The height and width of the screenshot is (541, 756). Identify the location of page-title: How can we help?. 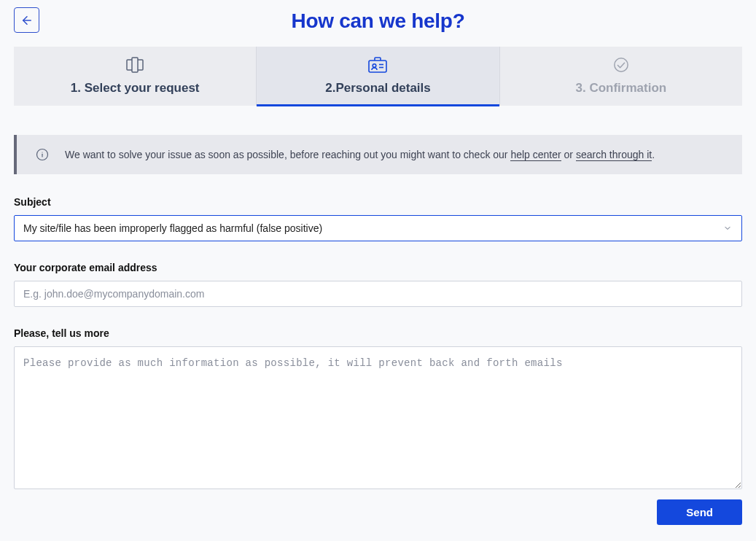
(378, 20).